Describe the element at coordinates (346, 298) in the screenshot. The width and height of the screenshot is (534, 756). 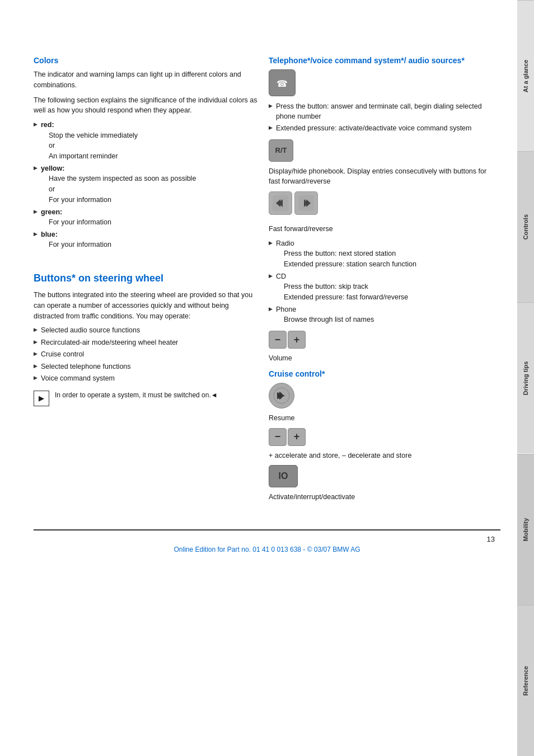
I see `sub-item: Extended pressure: fast forward/reverse` at that location.